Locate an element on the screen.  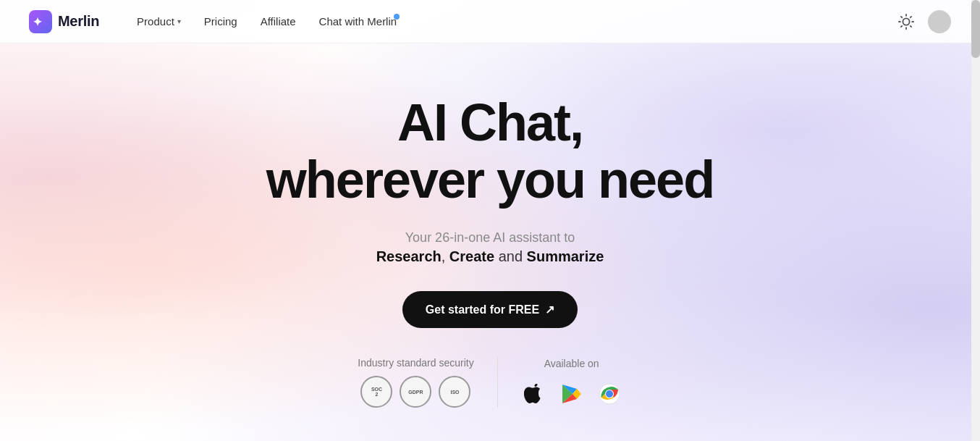
play-icon-svg is located at coordinates (572, 394).